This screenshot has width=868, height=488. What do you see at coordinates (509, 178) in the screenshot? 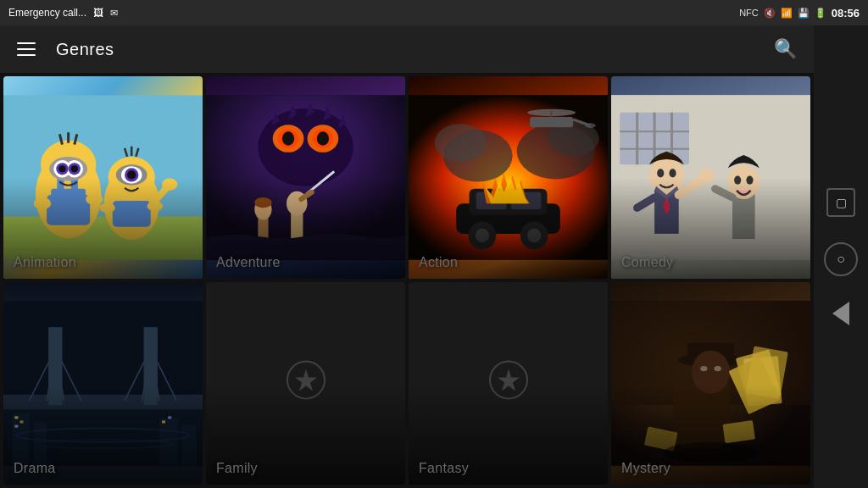
I see `genre-tile-action: Action` at bounding box center [509, 178].